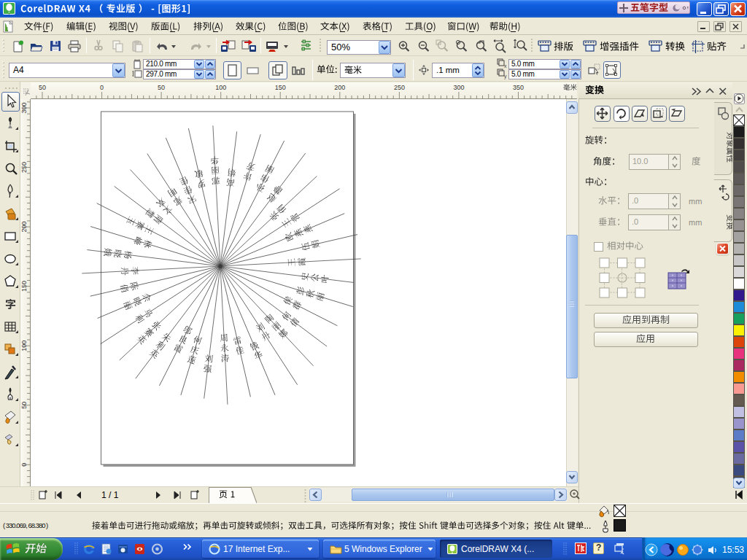  Describe the element at coordinates (518, 88) in the screenshot. I see `svg-text: 350` at that location.